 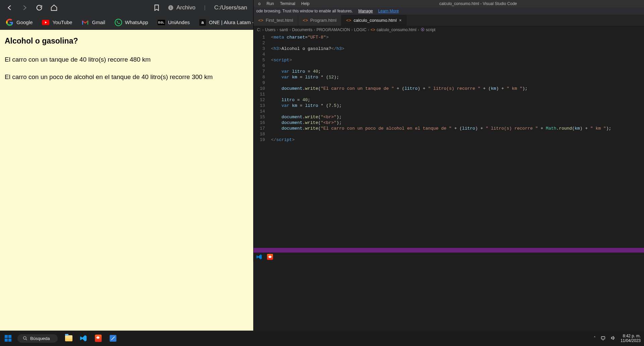 What do you see at coordinates (449, 20) in the screenshot?
I see `editor-tabs: <> First_test.html <> Program.html <> ca…` at bounding box center [449, 20].